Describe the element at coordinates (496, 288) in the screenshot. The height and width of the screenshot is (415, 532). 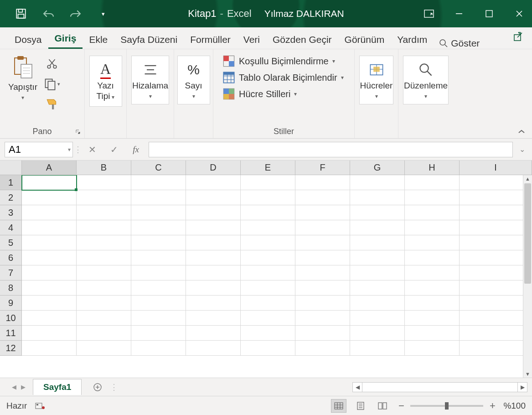
I see `cell-I8` at that location.